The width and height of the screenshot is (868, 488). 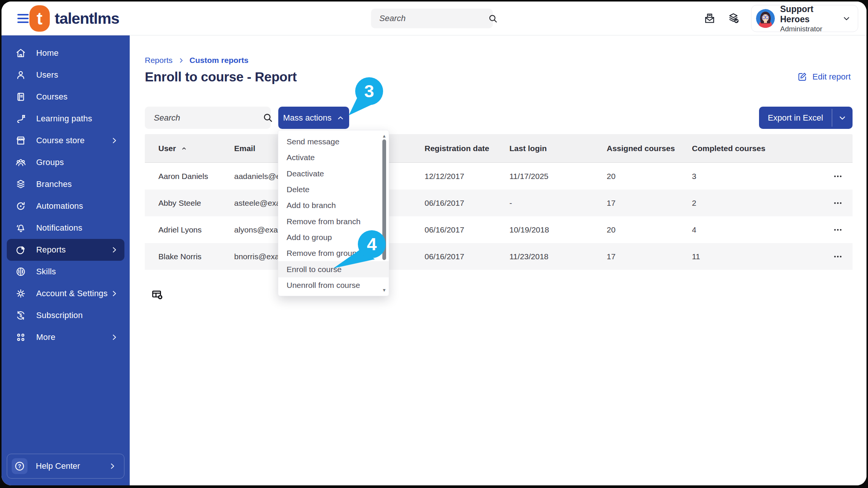 I want to click on reports-icon, so click(x=21, y=250).